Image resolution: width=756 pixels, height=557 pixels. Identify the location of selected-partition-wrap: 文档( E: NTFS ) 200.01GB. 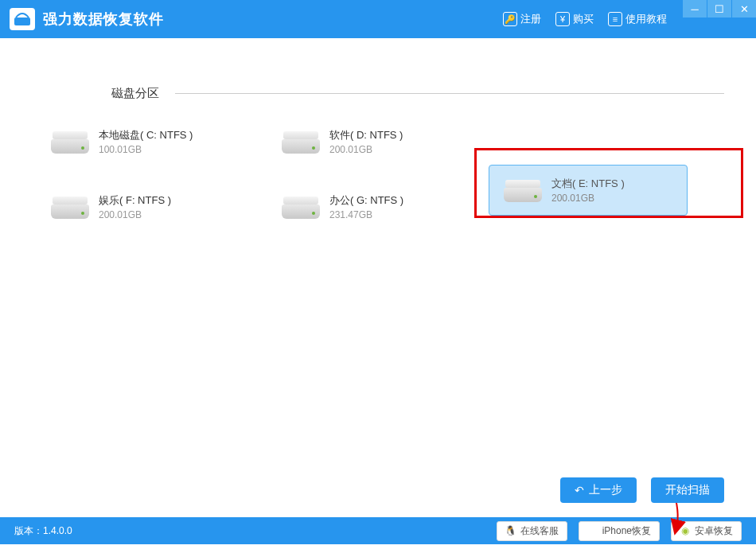
(588, 190).